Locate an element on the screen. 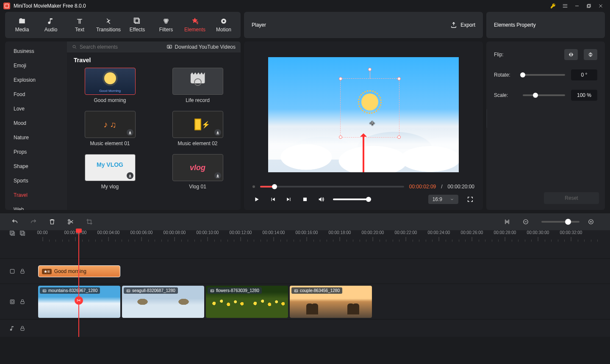 The image size is (610, 364). element-thumb: Good Morning is located at coordinates (110, 81).